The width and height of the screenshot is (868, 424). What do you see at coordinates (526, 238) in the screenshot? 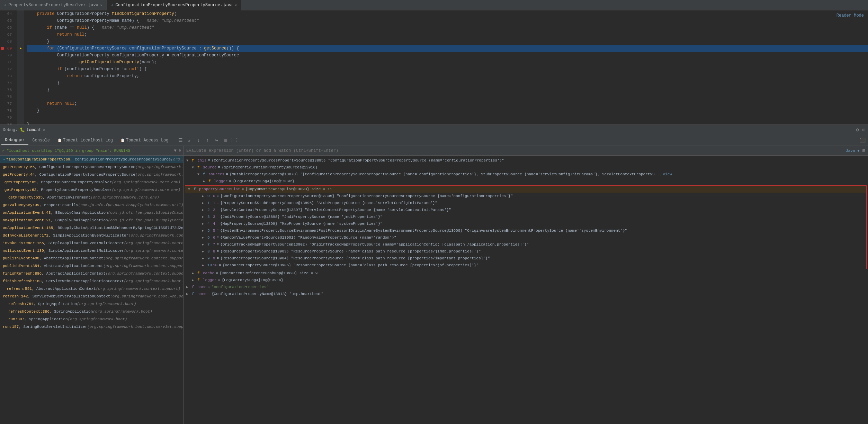
I see `var-row-6: ▶ 6 6 = {RandomValuePropertySource@13901…` at bounding box center [526, 238].